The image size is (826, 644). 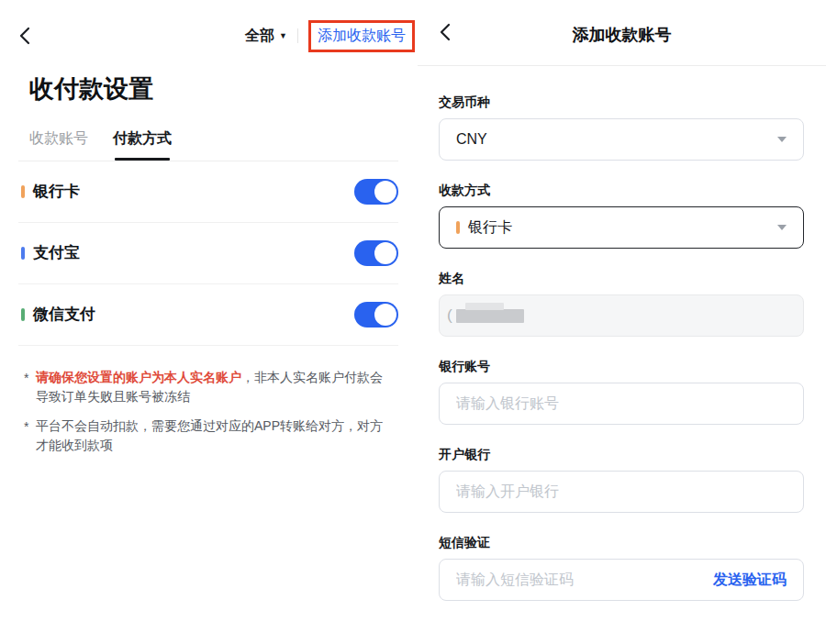 I want to click on topbar-divider, so click(x=297, y=36).